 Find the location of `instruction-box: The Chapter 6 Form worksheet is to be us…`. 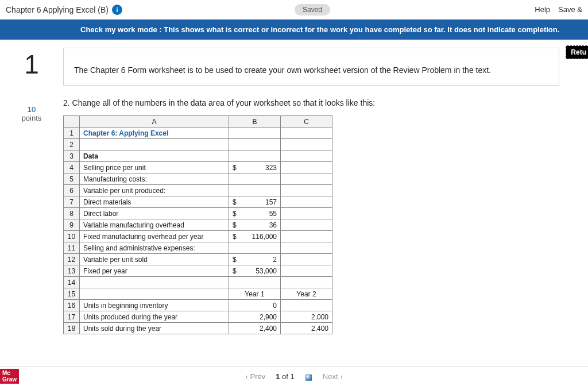

instruction-box: The Chapter 6 Form worksheet is to be us… is located at coordinates (311, 67).